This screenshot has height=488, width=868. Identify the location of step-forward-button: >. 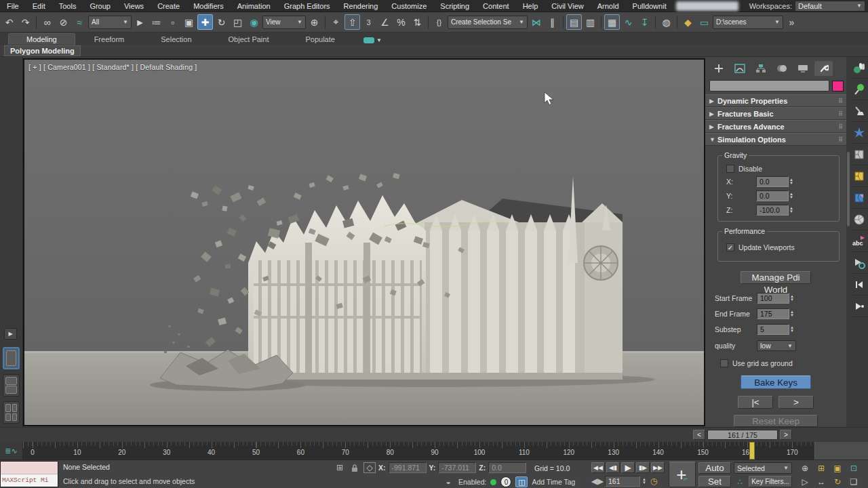
(796, 403).